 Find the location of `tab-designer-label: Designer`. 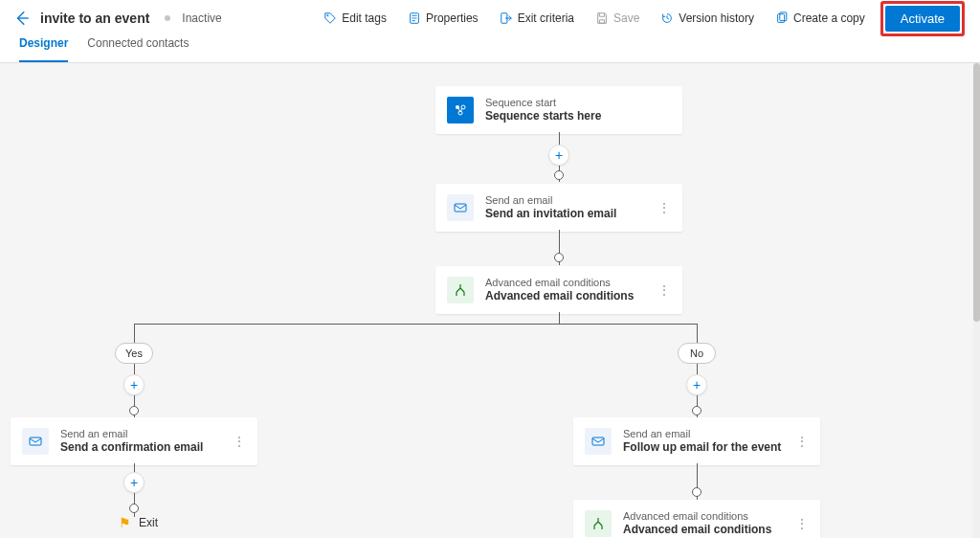

tab-designer-label: Designer is located at coordinates (44, 43).